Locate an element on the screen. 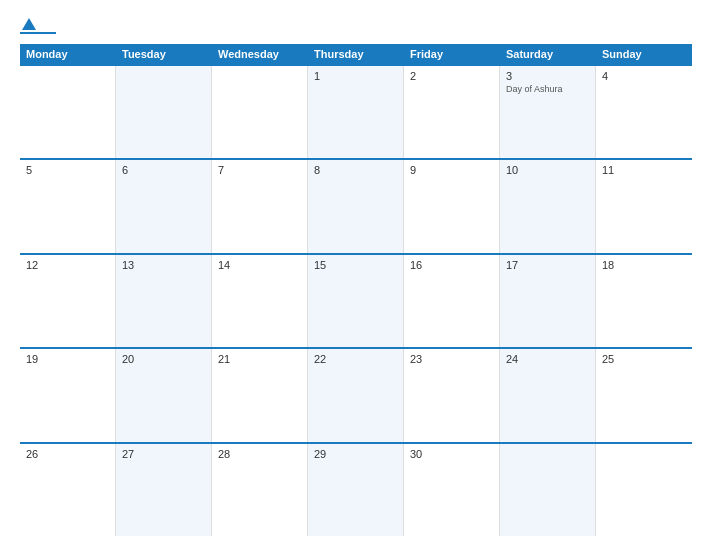  calendar-cell: 28 is located at coordinates (260, 490).